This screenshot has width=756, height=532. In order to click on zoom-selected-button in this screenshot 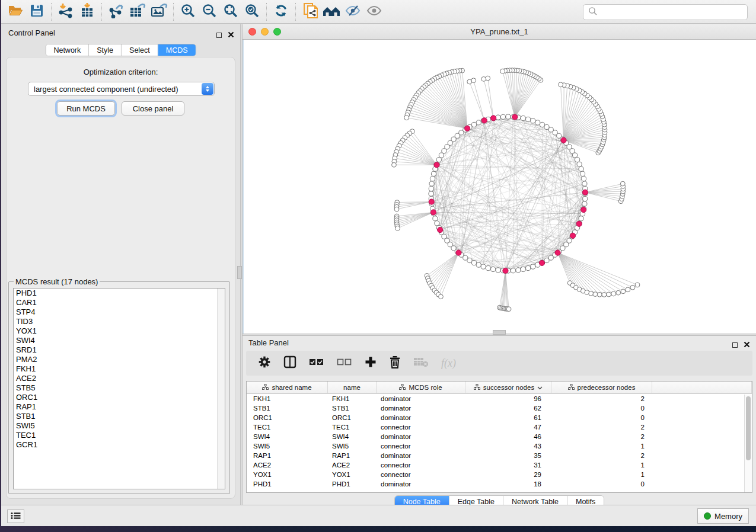, I will do `click(252, 12)`.